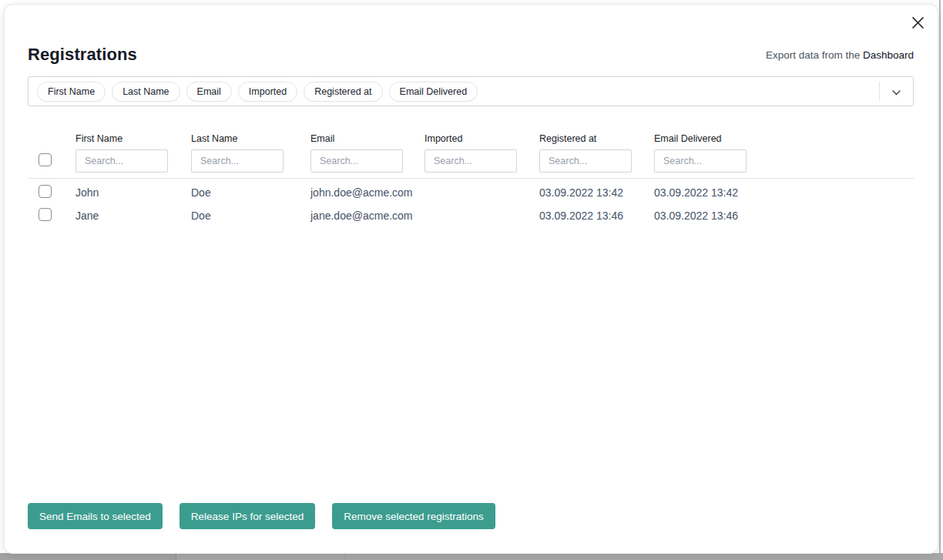  What do you see at coordinates (414, 516) in the screenshot?
I see `remove-registrations-button: Remove selected registrations` at bounding box center [414, 516].